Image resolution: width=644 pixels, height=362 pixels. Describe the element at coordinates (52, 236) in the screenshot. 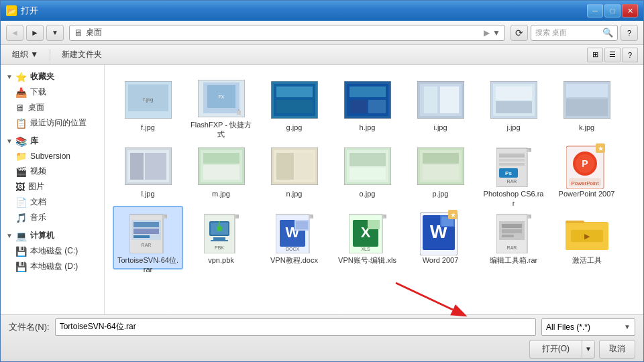

I see `computer-header: ▼ 💻 计算机` at that location.